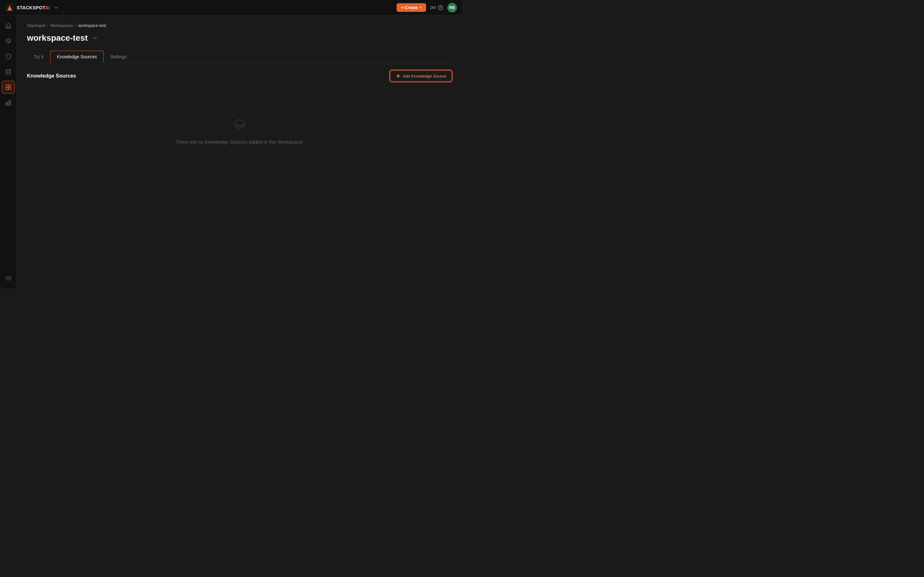 The image size is (924, 577). I want to click on title-dropdown-button, so click(95, 38).